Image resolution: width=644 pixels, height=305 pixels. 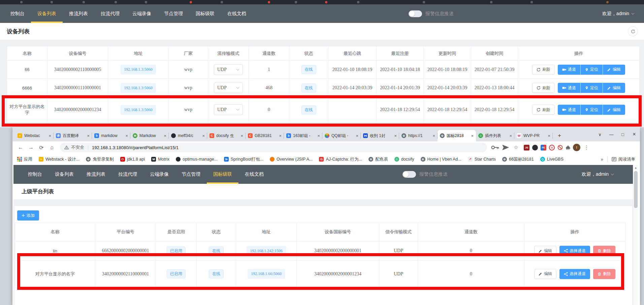 I want to click on address-bar: 不安全 192.168.1.3:18080/#/parentPlatformLi…, so click(x=273, y=147).